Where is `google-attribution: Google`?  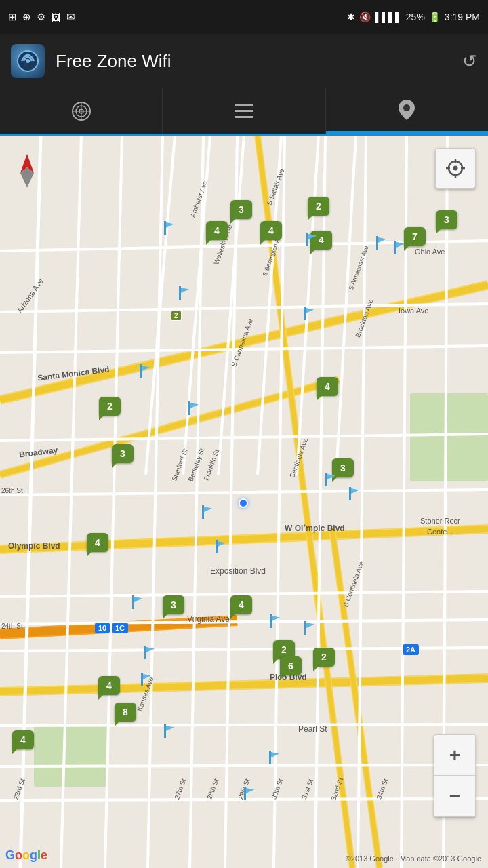 google-attribution: Google is located at coordinates (26, 856).